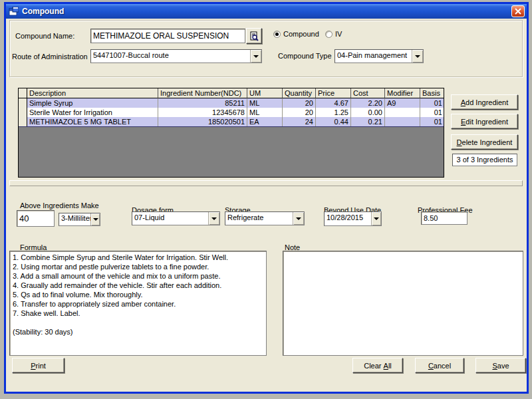  Describe the element at coordinates (93, 103) in the screenshot. I see `cell-description: Simple Syrup` at that location.